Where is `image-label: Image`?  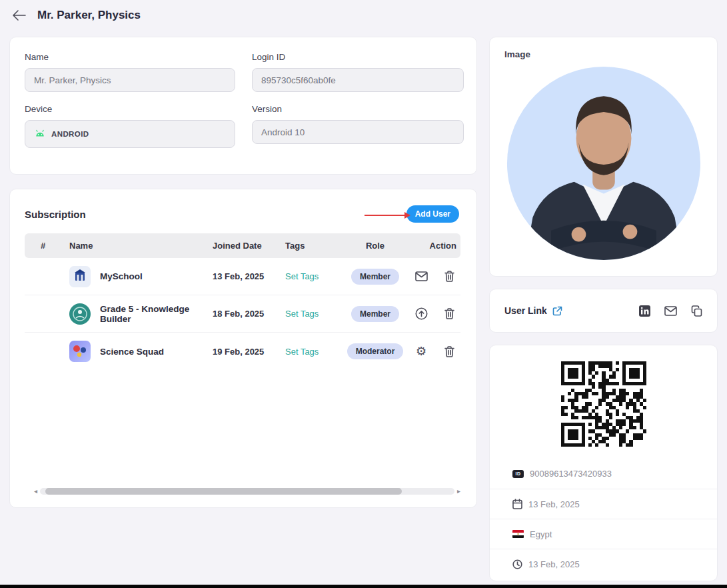 image-label: Image is located at coordinates (604, 55).